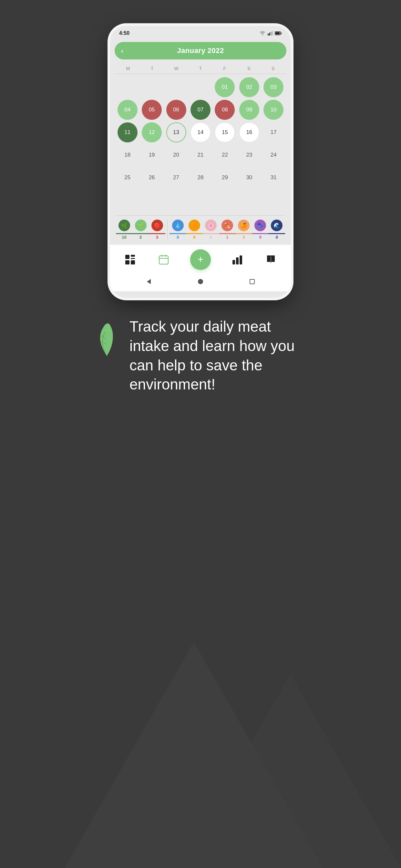 The width and height of the screenshot is (401, 868). I want to click on calendar-day-27: 27, so click(176, 178).